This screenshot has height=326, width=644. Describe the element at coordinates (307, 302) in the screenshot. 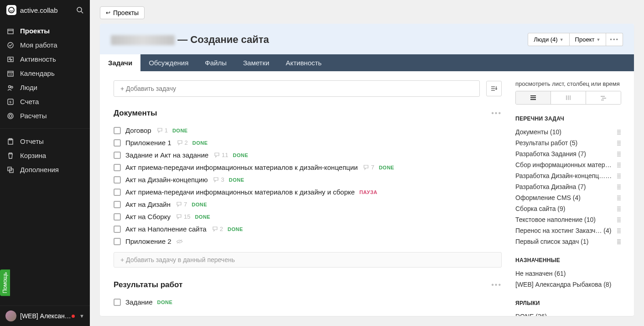

I see `task-row: ЗаданиеDONE` at that location.